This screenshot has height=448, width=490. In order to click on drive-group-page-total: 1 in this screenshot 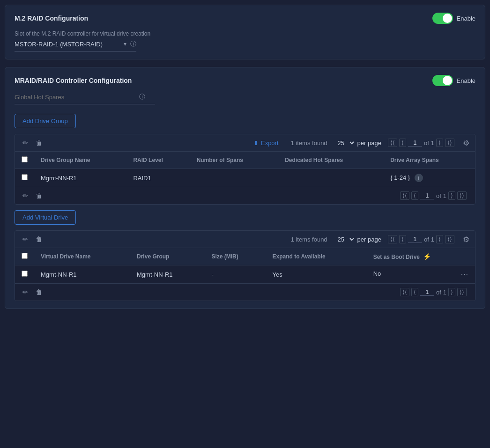, I will do `click(433, 143)`.